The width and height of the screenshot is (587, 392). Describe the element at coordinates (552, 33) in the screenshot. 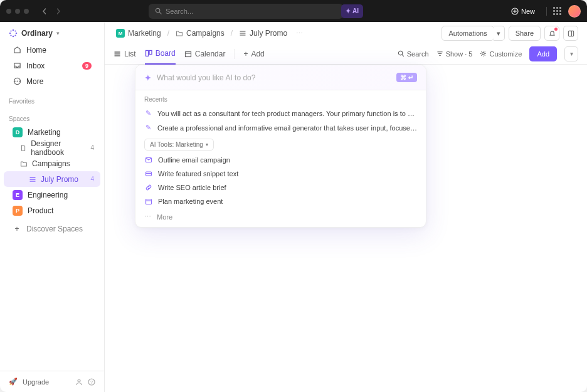

I see `notifications-button` at that location.